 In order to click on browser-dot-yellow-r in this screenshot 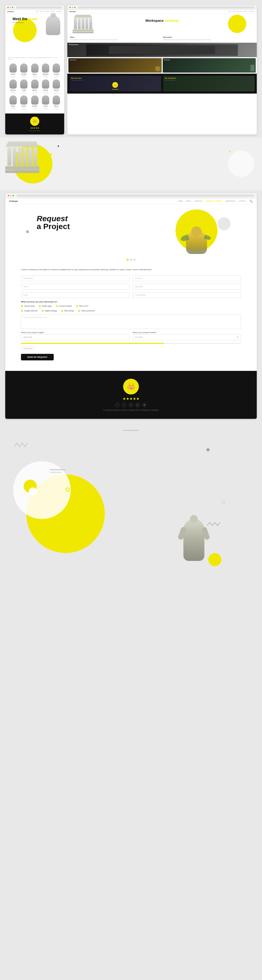, I will do `click(72, 8)`.